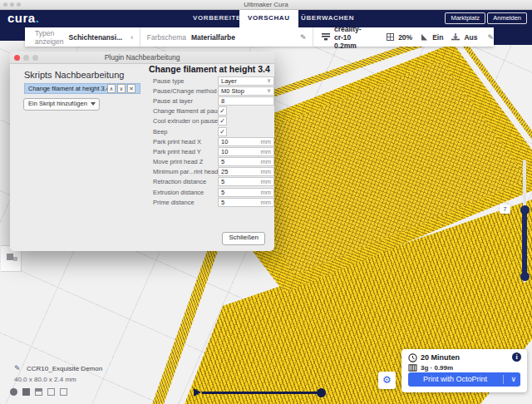  I want to click on field-input: 8, so click(246, 101).